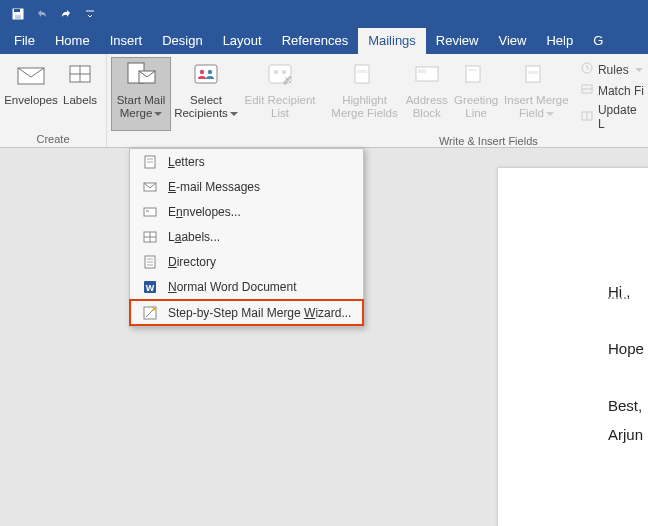 Image resolution: width=648 pixels, height=526 pixels. What do you see at coordinates (365, 76) in the screenshot?
I see `highlight-icon` at bounding box center [365, 76].